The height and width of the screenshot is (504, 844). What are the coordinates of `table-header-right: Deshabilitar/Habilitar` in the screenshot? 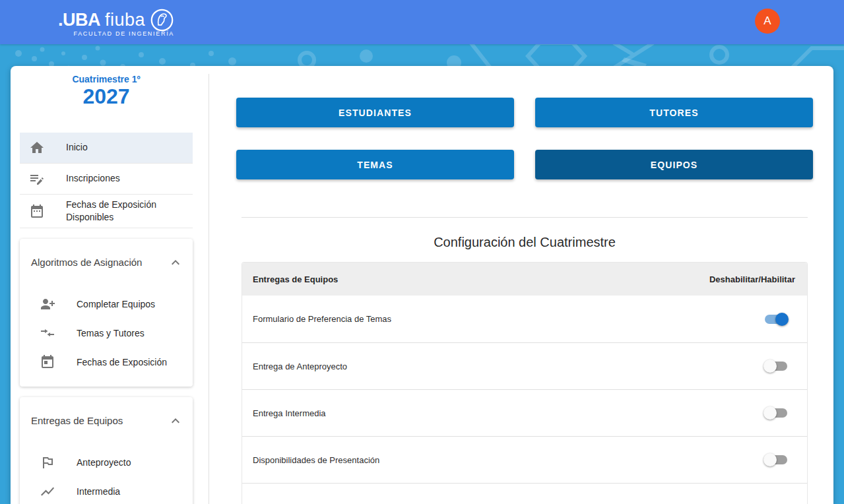 It's located at (752, 280).